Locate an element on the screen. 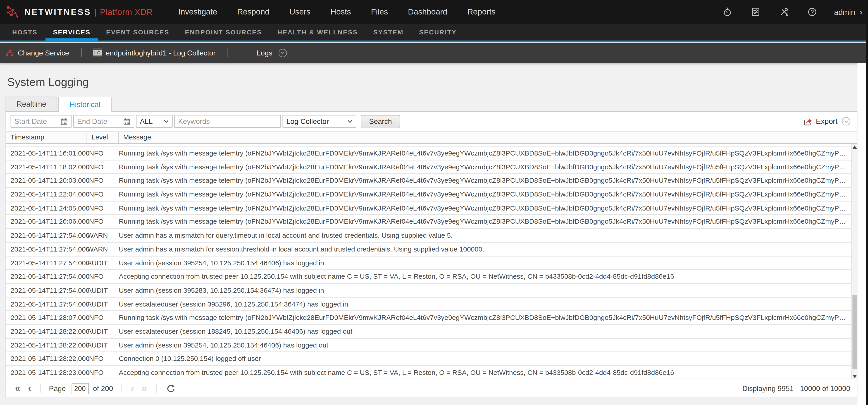 This screenshot has height=405, width=868. tab-historical: Historical is located at coordinates (85, 105).